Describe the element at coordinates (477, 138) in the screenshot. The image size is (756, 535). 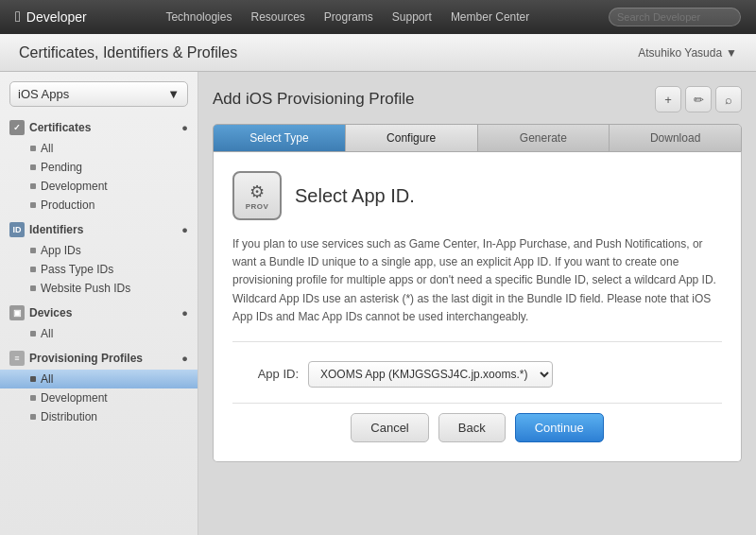
I see `steps-bar: Select Type Configure Generate Download` at that location.